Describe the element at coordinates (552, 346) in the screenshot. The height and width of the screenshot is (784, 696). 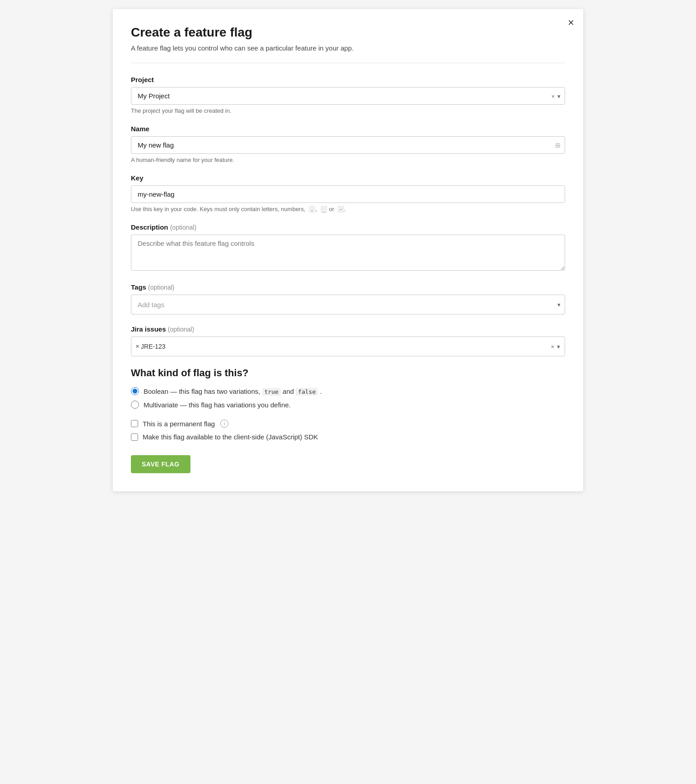
I see `jira-clear-icon: ×` at that location.